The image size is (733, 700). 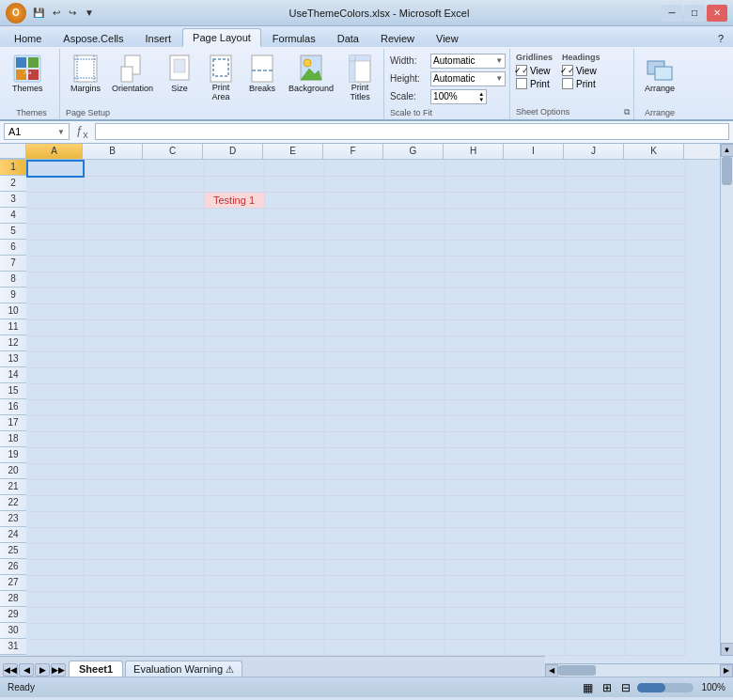 What do you see at coordinates (13, 487) in the screenshot?
I see `row-header-21: 21` at bounding box center [13, 487].